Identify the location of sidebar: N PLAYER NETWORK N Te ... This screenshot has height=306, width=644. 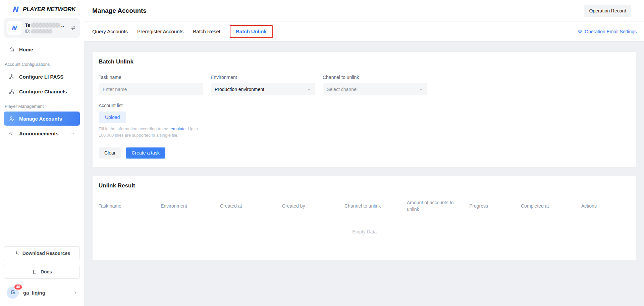
(42, 153).